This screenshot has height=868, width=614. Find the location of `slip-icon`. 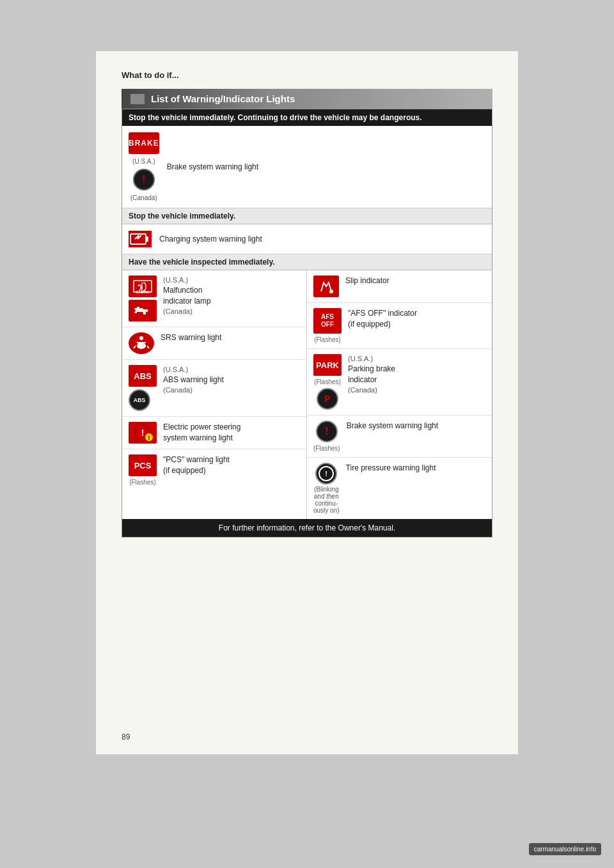

slip-icon is located at coordinates (326, 286).